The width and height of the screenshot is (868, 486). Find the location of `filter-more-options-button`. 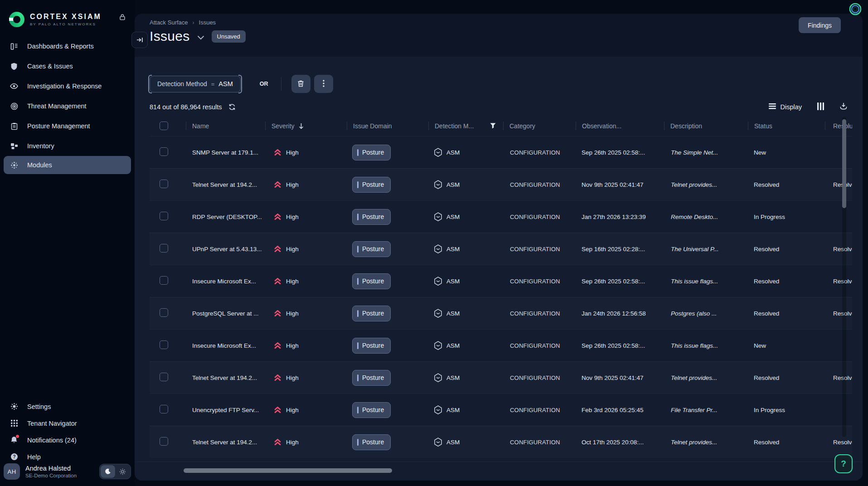

filter-more-options-button is located at coordinates (324, 84).